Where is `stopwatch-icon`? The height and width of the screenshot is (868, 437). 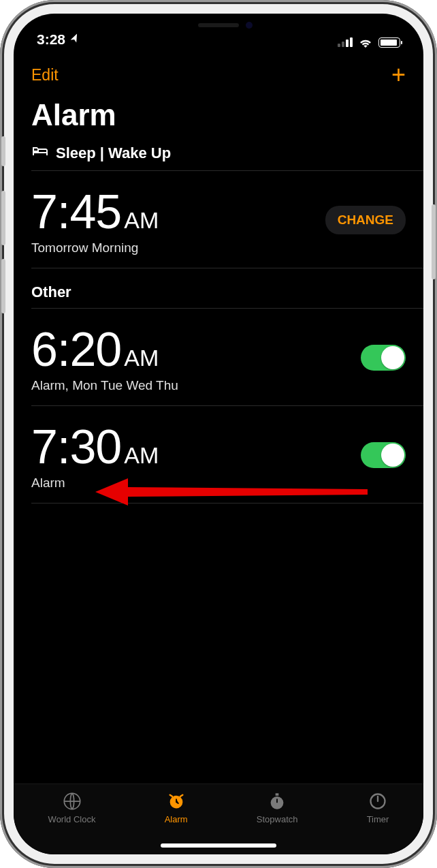 stopwatch-icon is located at coordinates (277, 801).